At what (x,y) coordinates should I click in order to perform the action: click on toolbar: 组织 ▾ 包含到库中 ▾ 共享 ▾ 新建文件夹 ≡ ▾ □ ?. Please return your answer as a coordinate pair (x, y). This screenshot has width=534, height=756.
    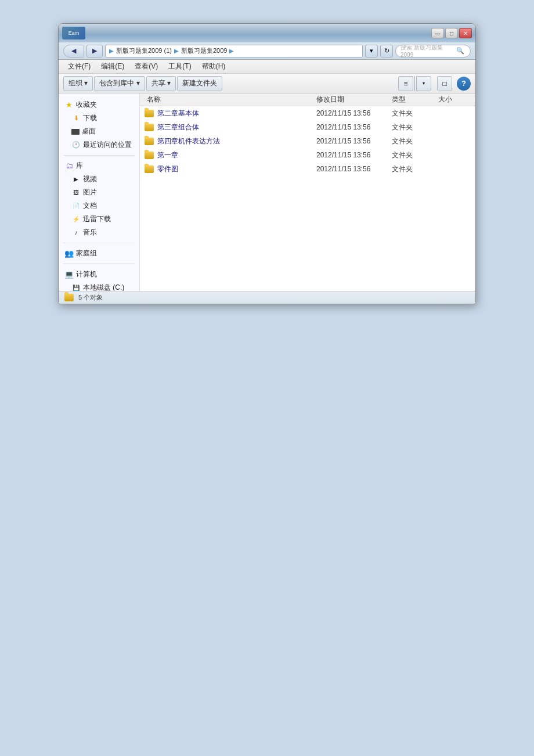
    Looking at the image, I should click on (267, 84).